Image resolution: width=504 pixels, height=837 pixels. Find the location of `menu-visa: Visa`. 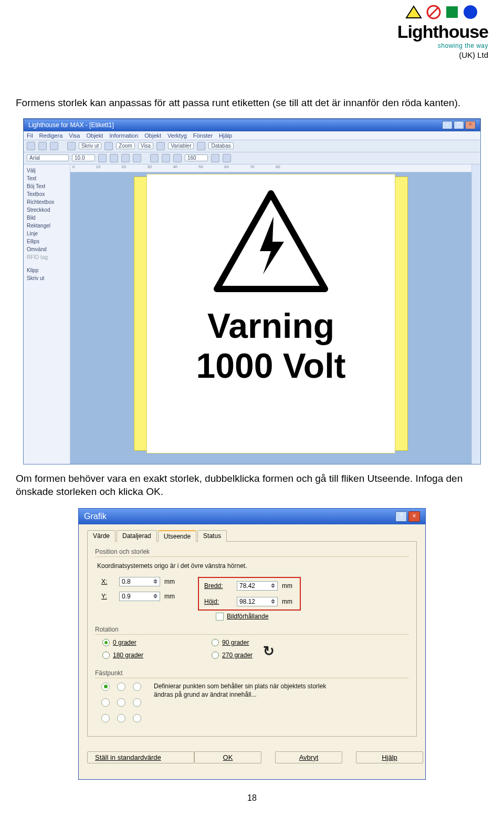

menu-visa: Visa is located at coordinates (75, 136).